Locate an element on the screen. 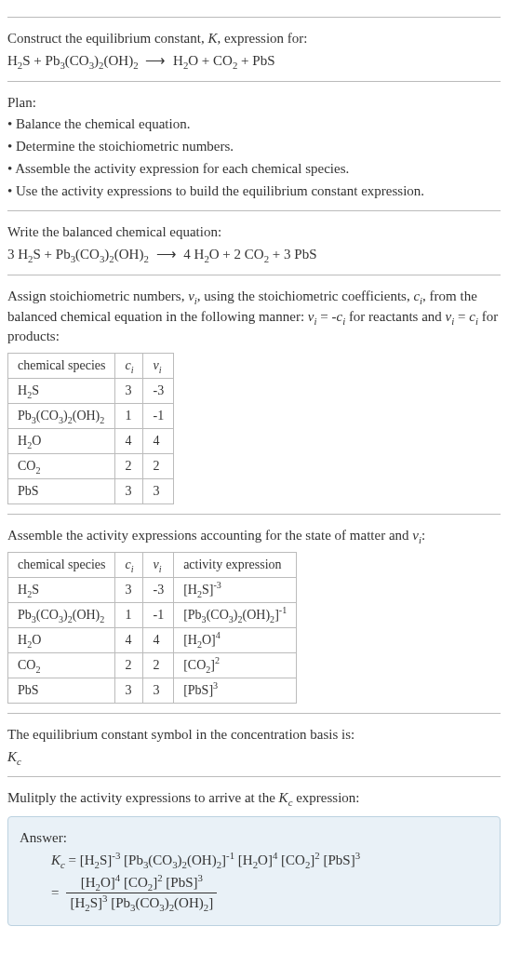 The height and width of the screenshot is (980, 508). table-row: CO2 2 2 is located at coordinates (91, 467).